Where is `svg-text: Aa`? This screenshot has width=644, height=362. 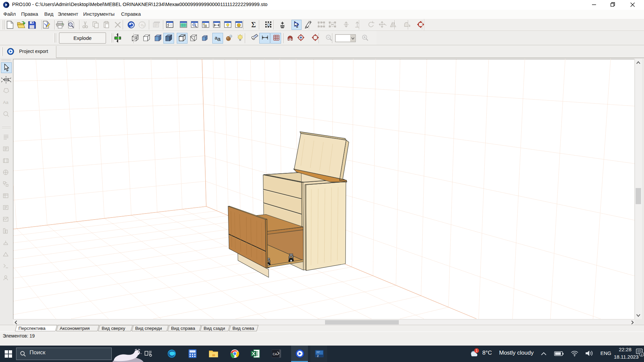
svg-text: Aa is located at coordinates (6, 103).